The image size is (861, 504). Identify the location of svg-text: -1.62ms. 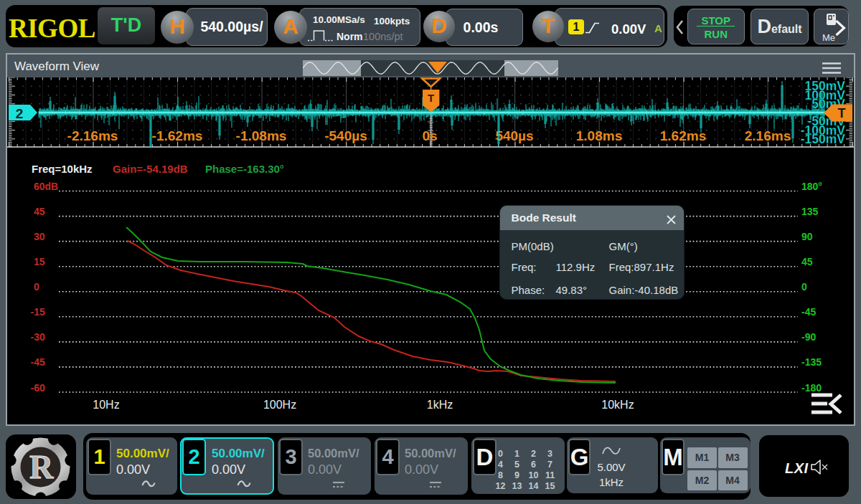
(178, 136).